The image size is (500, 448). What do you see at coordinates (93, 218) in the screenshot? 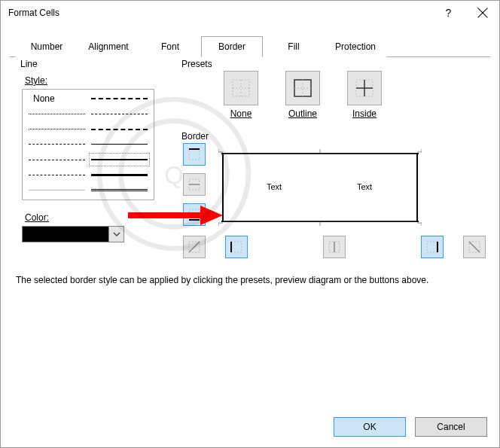
I see `color-label: Color:` at bounding box center [93, 218].